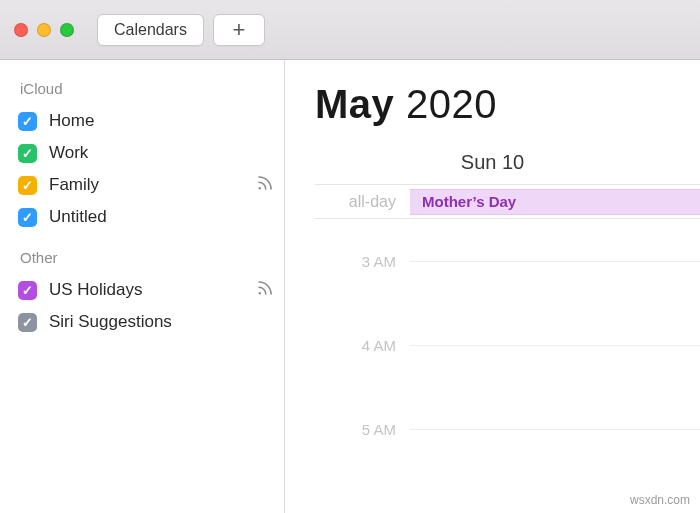  What do you see at coordinates (146, 153) in the screenshot?
I see `calendar-row-work: ✓ Work` at bounding box center [146, 153].